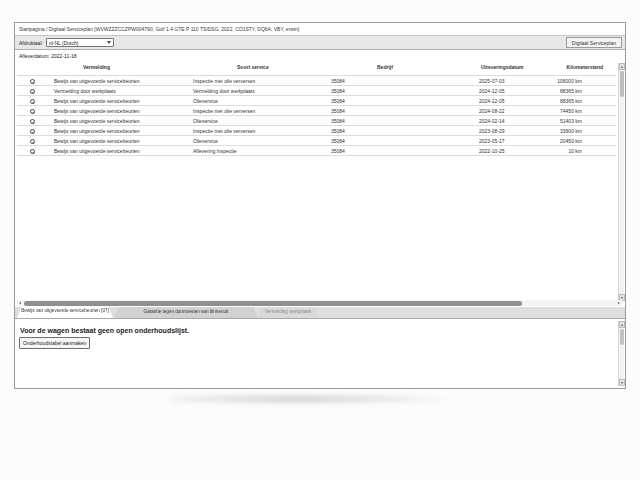  What do you see at coordinates (64, 56) in the screenshot?
I see `delivery-date-value: 2022-11-18` at bounding box center [64, 56].